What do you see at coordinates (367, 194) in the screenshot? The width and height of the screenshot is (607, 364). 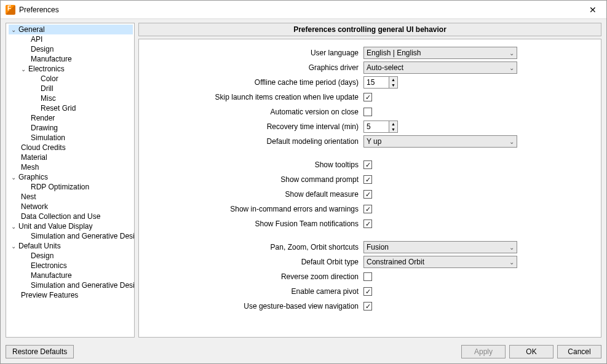 I see `row-show-measure: Show default measure` at bounding box center [367, 194].